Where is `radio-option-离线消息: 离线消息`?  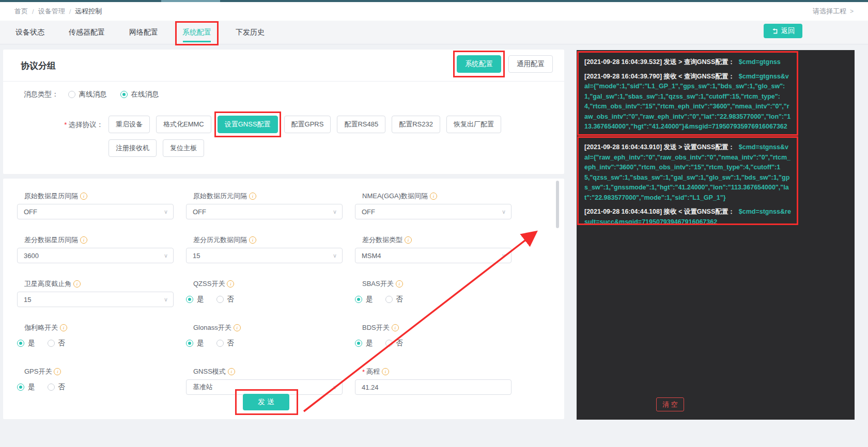 radio-option-离线消息: 离线消息 is located at coordinates (88, 94).